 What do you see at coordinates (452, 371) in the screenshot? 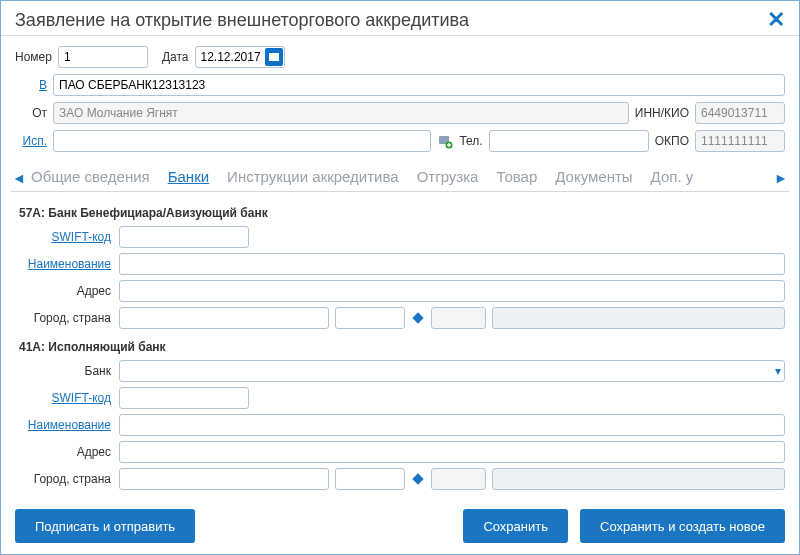
I see `bank-41-select` at bounding box center [452, 371].